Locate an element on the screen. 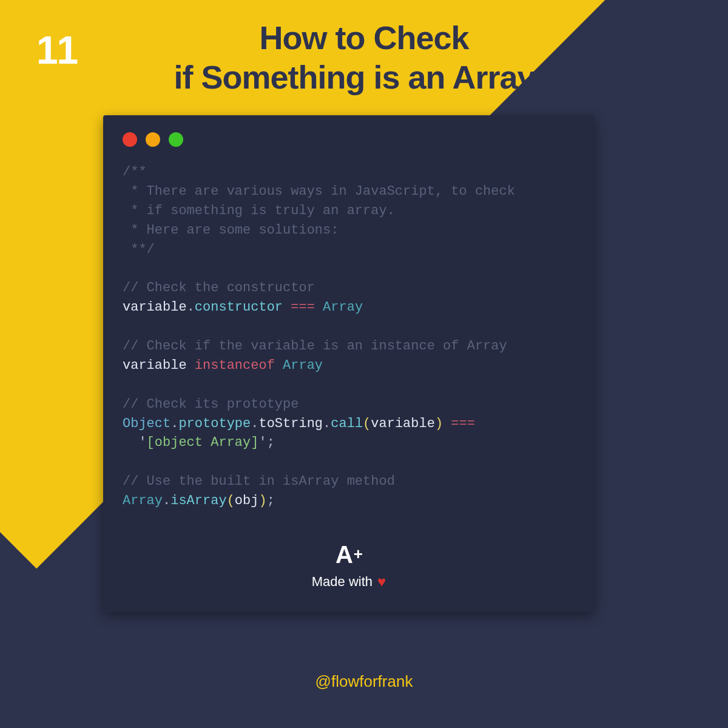  comment-line: * Here are some solutions: is located at coordinates (231, 231).